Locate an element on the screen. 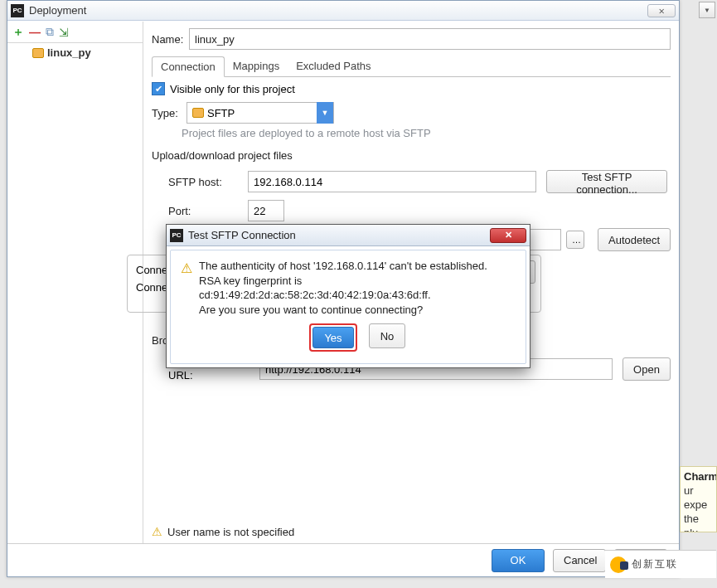  sidebar-toolbar: ＋ — ⧉ ⇲ is located at coordinates (75, 32).